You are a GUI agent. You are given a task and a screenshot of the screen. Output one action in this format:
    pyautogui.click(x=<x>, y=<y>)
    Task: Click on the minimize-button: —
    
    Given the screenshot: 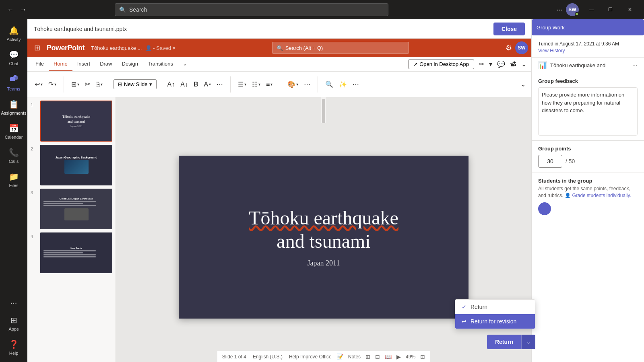 What is the action you would take?
    pyautogui.click(x=591, y=10)
    